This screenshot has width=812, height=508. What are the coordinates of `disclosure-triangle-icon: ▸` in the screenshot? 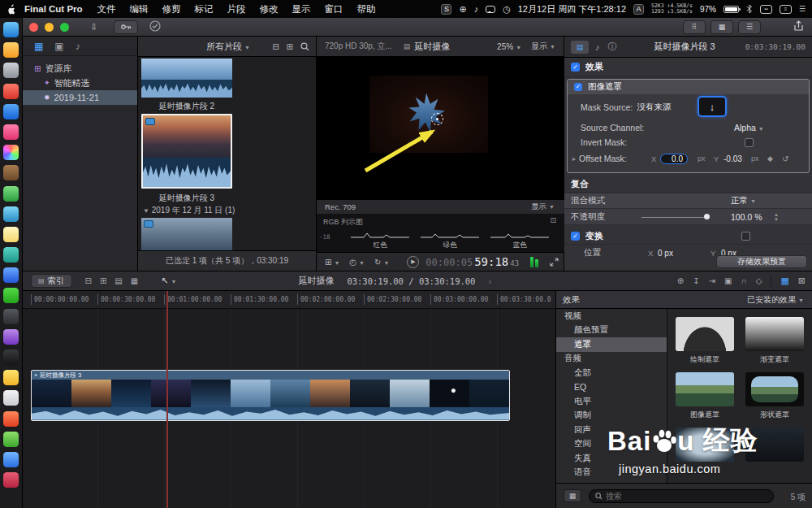 It's located at (574, 159).